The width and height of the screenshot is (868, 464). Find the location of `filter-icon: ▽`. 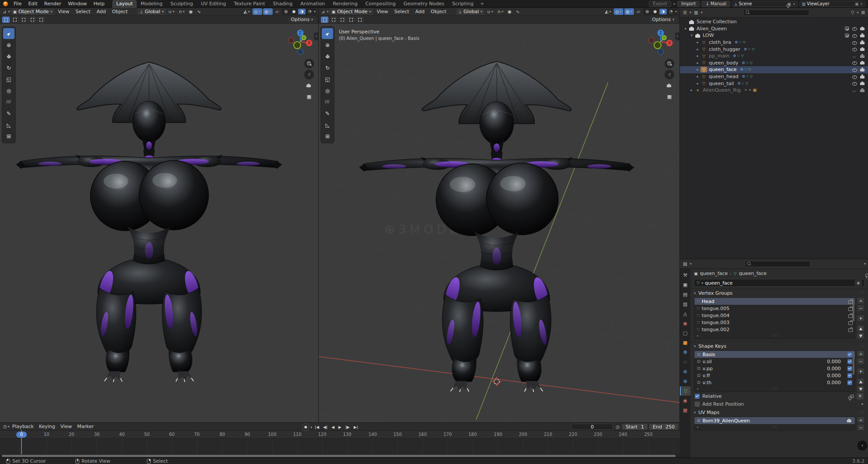

filter-icon: ▽ is located at coordinates (853, 12).